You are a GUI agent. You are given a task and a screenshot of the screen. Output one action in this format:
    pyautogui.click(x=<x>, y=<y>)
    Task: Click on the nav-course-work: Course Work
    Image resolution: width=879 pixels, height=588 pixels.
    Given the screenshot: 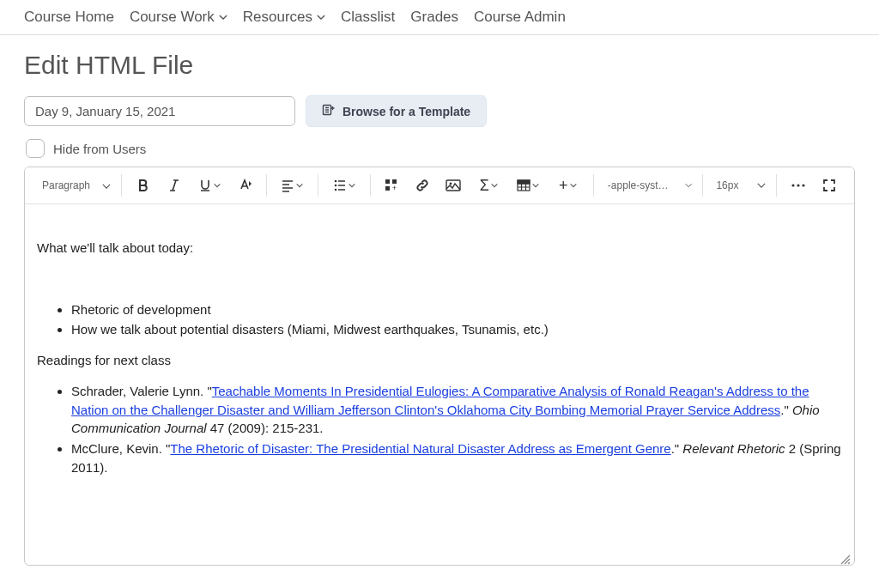 What is the action you would take?
    pyautogui.click(x=179, y=17)
    